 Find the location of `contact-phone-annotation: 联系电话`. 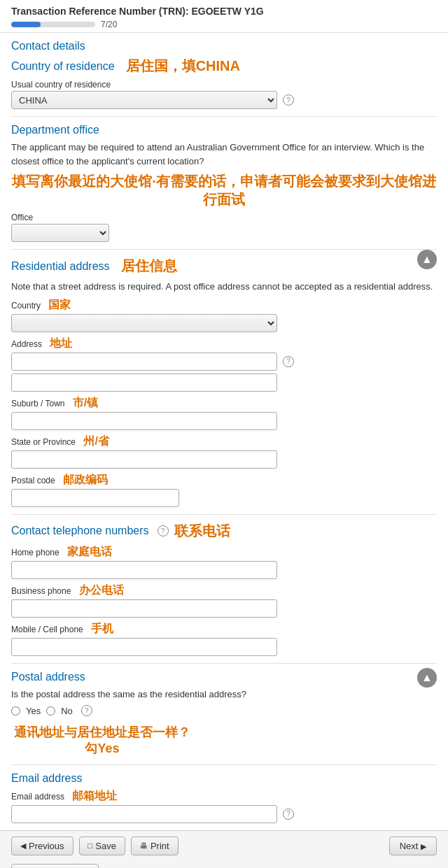

contact-phone-annotation: 联系电话 is located at coordinates (202, 532).